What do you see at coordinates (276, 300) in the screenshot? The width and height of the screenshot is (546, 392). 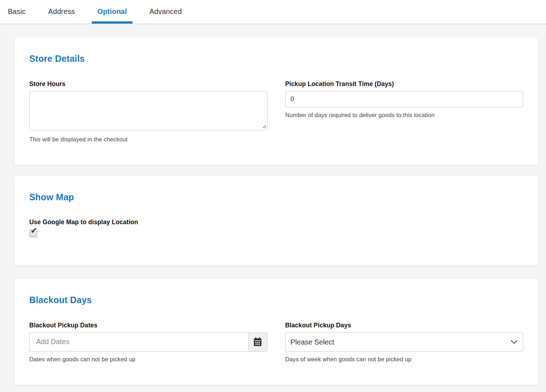 I see `blackout-days-title: Blackout Days` at bounding box center [276, 300].